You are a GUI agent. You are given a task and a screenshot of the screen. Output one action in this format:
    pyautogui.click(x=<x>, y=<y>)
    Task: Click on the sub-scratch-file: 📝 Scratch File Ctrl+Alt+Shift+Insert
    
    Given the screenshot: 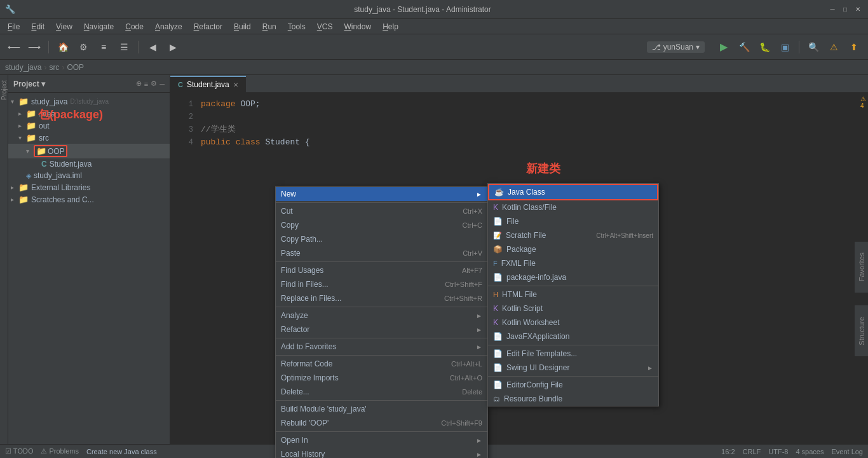 What is the action you would take?
    pyautogui.click(x=573, y=235)
    